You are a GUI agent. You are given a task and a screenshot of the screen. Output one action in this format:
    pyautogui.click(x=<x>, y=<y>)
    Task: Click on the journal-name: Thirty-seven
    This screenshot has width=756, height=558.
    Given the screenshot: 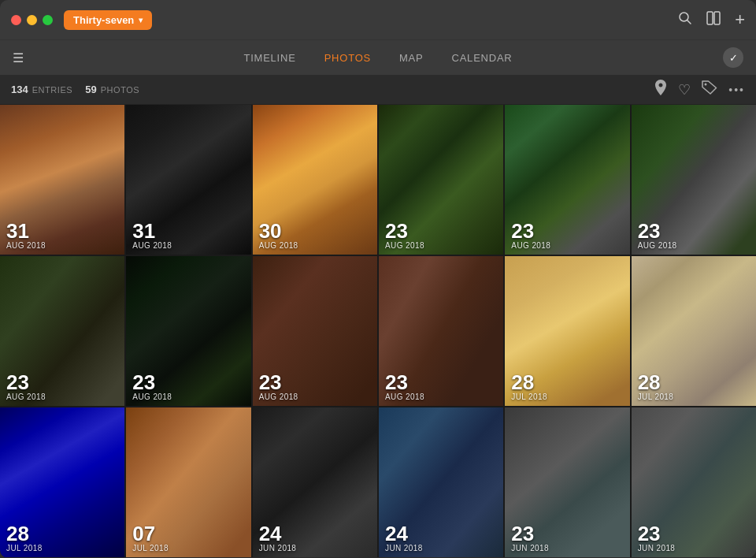 What is the action you would take?
    pyautogui.click(x=104, y=20)
    